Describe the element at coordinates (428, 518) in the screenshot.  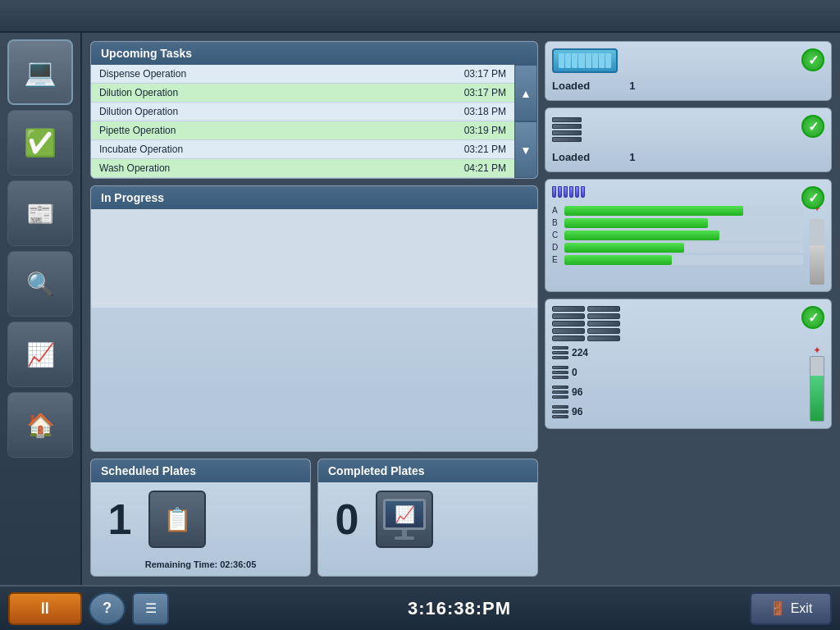
I see `completed-plates-panel: Completed Plates 0 📈` at that location.